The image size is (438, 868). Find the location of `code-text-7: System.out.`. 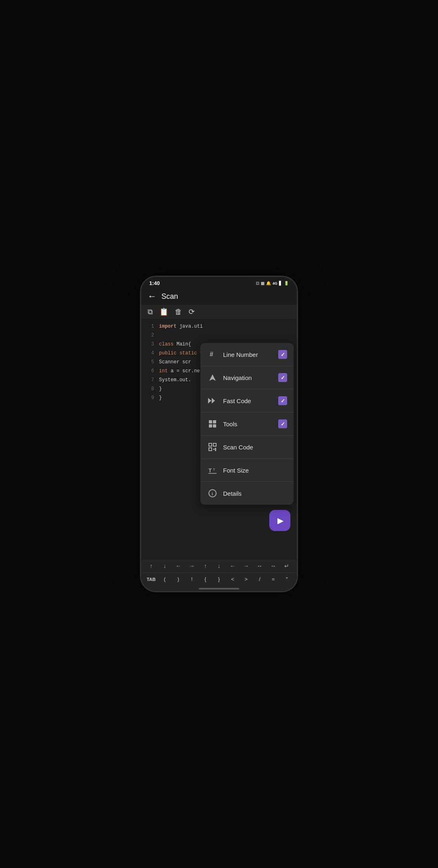

code-text-7: System.out. is located at coordinates (175, 380).